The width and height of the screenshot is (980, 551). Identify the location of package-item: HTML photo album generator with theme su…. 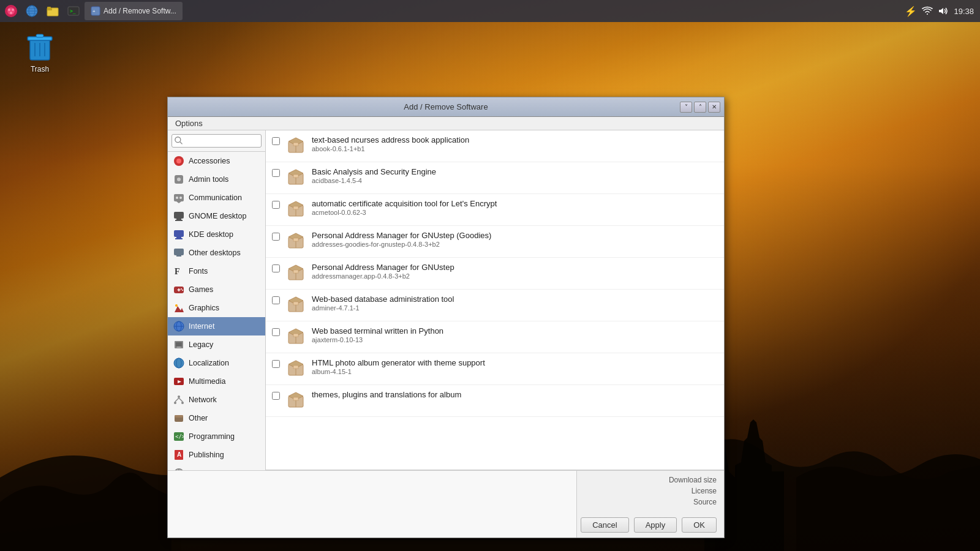
(495, 369).